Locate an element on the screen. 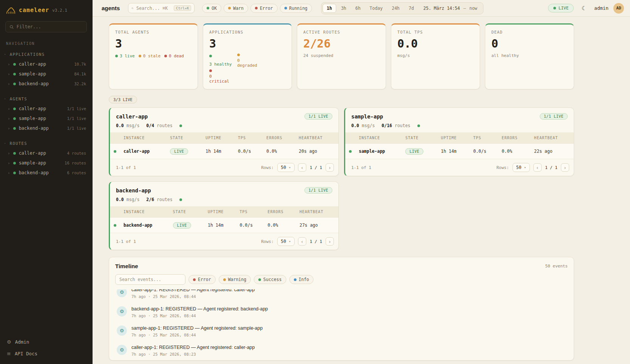 The width and height of the screenshot is (630, 364). stat-card-active-routes: ACTIVE ROUTES 2/26 24 suspended is located at coordinates (341, 57).